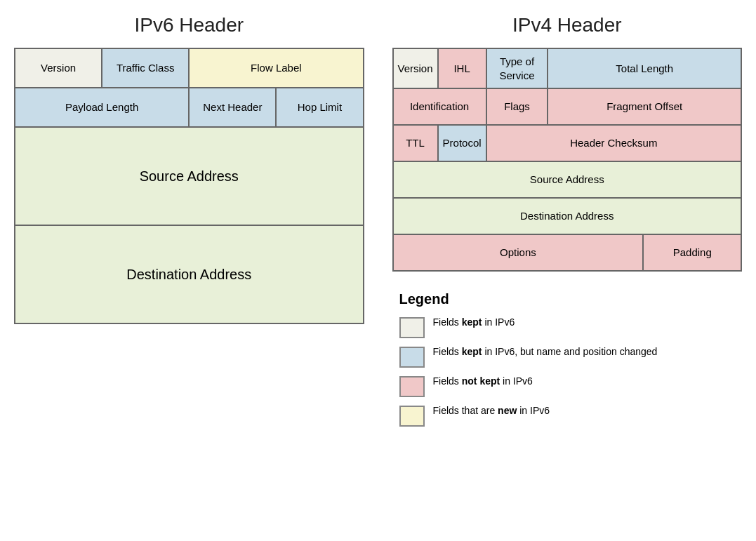 The width and height of the screenshot is (756, 541). Describe the element at coordinates (567, 180) in the screenshot. I see `ipv4-cell: Source Address` at that location.